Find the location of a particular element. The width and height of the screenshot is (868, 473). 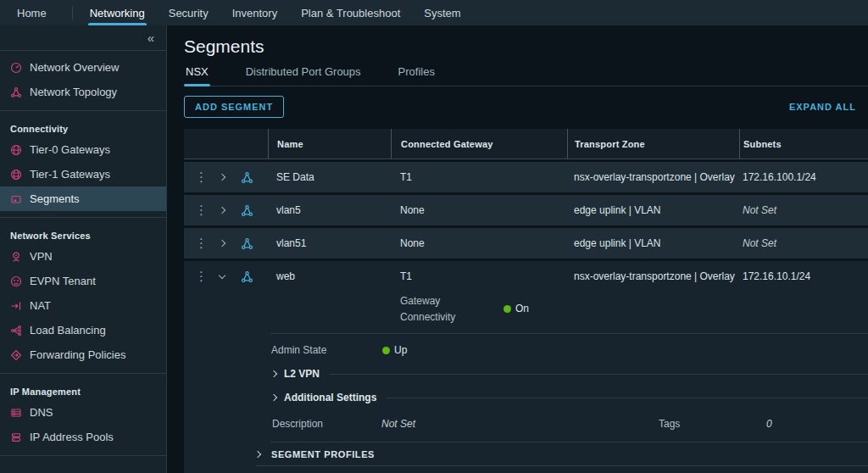

expand-all-link: EXPAND ALL is located at coordinates (822, 107).